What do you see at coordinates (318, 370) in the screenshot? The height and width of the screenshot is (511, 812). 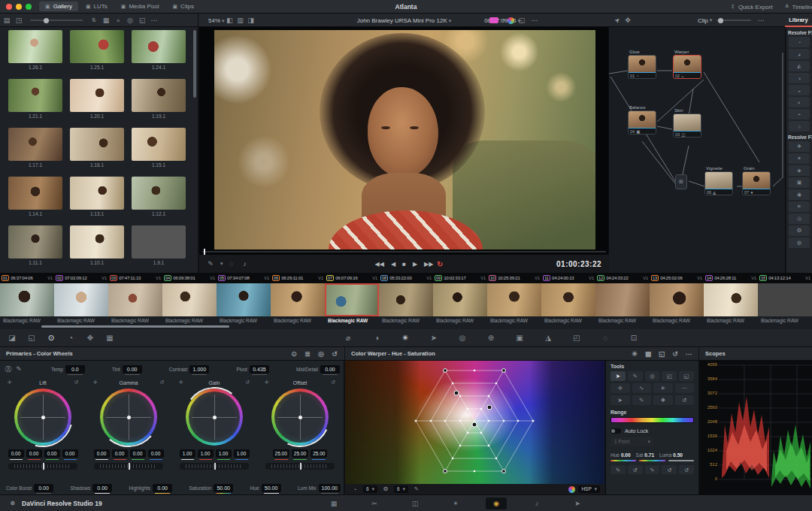 I see `master-adjustment: Mid/Detail 0.00` at bounding box center [318, 370].